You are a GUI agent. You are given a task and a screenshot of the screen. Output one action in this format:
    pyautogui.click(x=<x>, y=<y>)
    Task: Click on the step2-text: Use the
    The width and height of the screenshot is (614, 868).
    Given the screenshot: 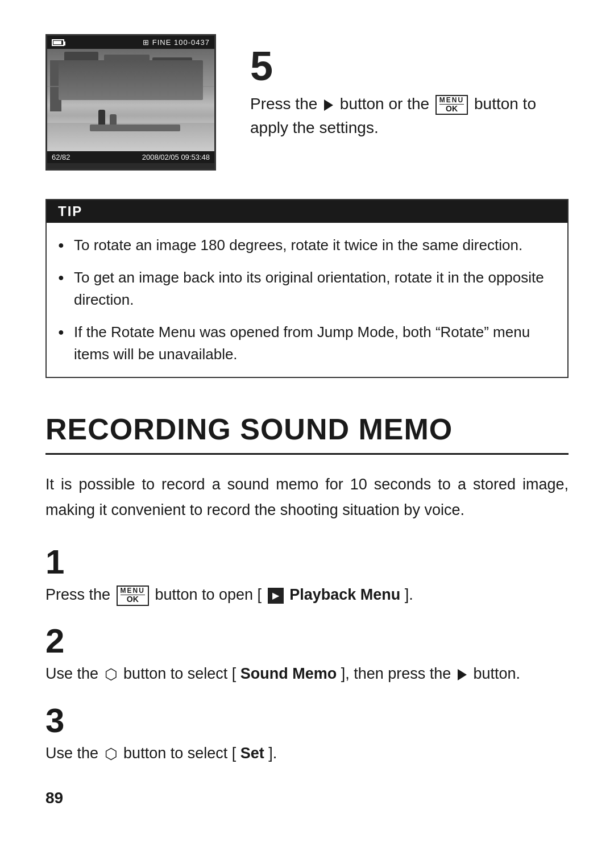 What is the action you would take?
    pyautogui.click(x=72, y=674)
    